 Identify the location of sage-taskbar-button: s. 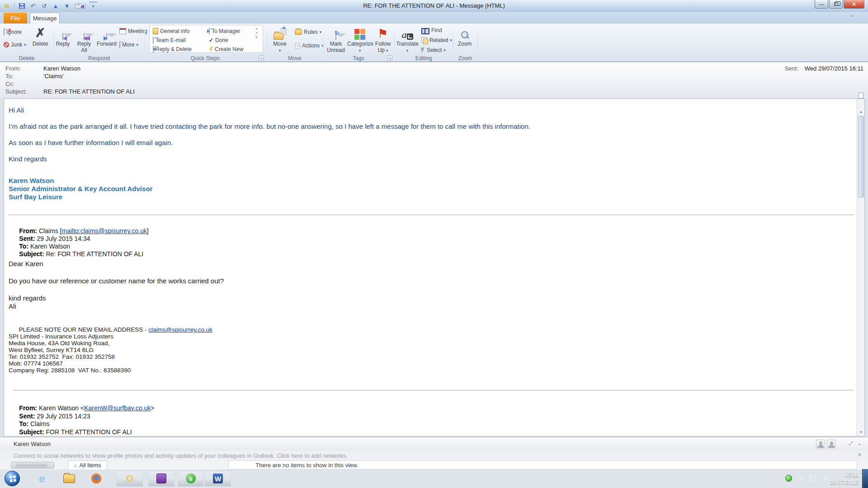
(191, 479).